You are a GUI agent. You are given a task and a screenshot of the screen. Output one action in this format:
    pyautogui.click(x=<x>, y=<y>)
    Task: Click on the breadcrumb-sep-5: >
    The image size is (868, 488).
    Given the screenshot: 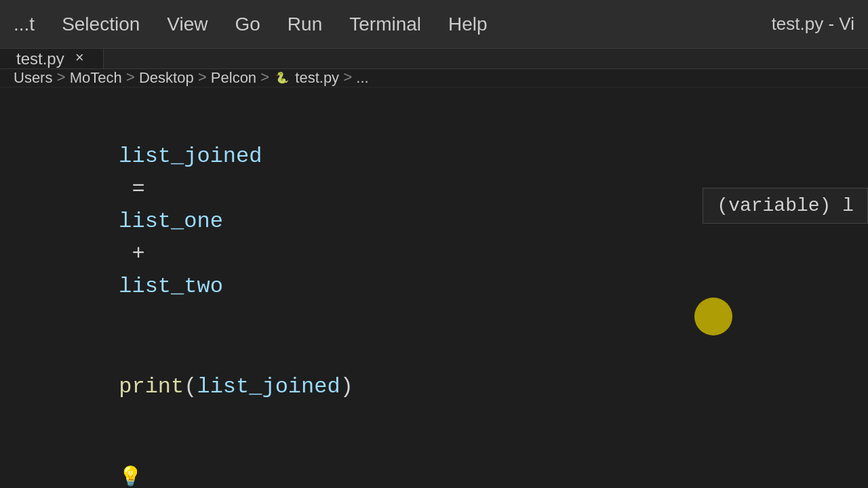 What is the action you would take?
    pyautogui.click(x=347, y=79)
    